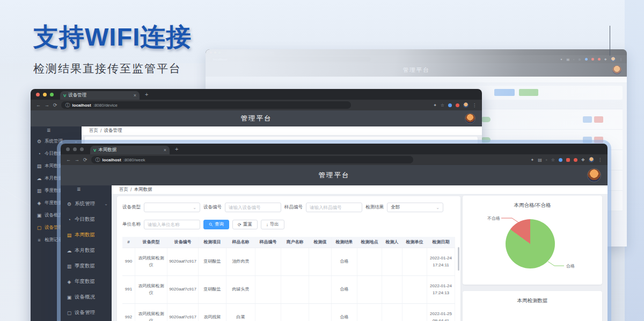 This screenshot has width=644, height=321. I want to click on sample-no-label: 样品编号, so click(294, 207).